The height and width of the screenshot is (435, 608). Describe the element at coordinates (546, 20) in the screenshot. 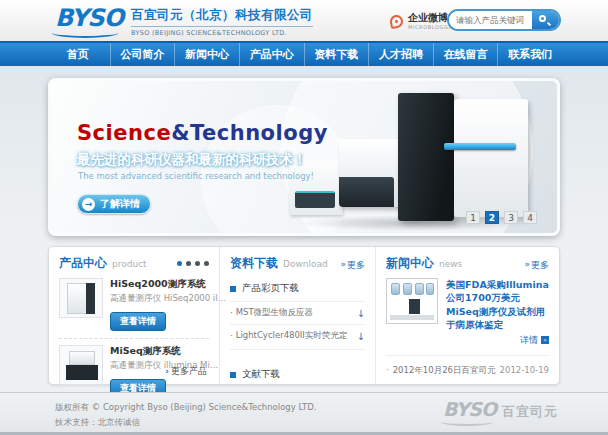

I see `search-button` at that location.